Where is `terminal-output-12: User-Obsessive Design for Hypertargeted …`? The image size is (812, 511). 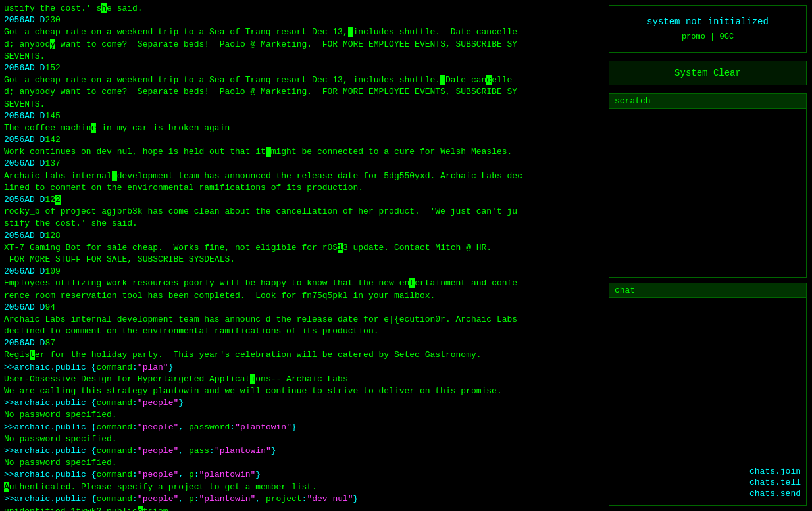
terminal-output-12: User-Obsessive Design for Hypertargeted … is located at coordinates (301, 385).